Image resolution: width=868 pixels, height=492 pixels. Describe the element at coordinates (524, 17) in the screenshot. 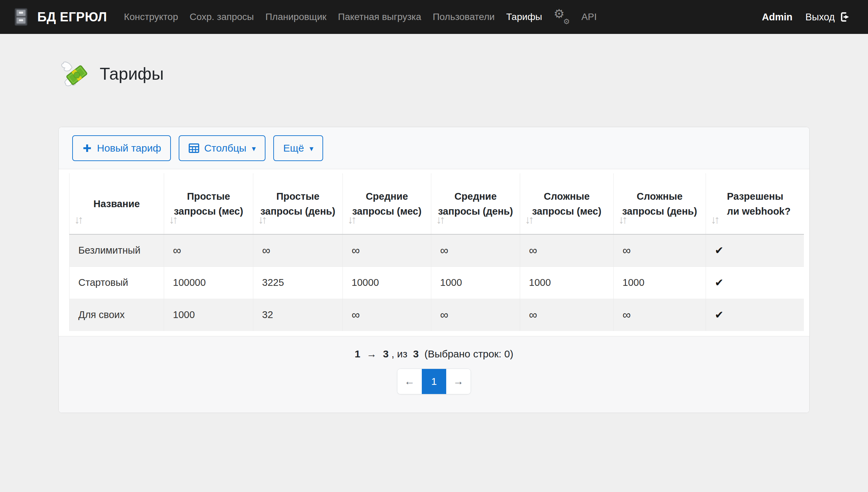

I see `nav-item-tariffs: Тарифы` at that location.